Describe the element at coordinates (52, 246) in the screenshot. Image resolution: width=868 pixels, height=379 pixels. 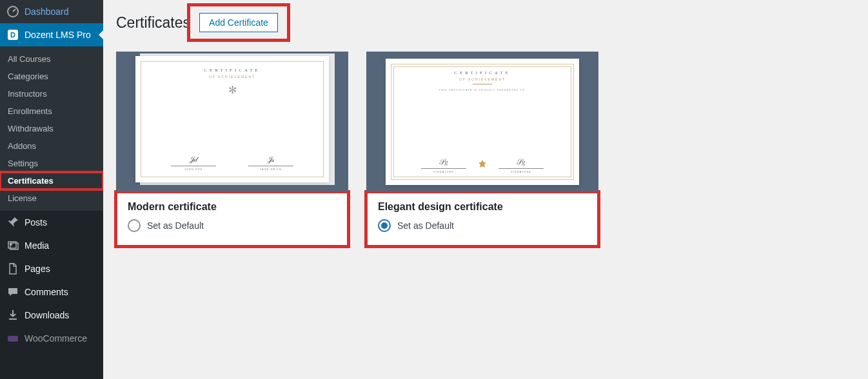
I see `sidebar-item-media: Media` at that location.